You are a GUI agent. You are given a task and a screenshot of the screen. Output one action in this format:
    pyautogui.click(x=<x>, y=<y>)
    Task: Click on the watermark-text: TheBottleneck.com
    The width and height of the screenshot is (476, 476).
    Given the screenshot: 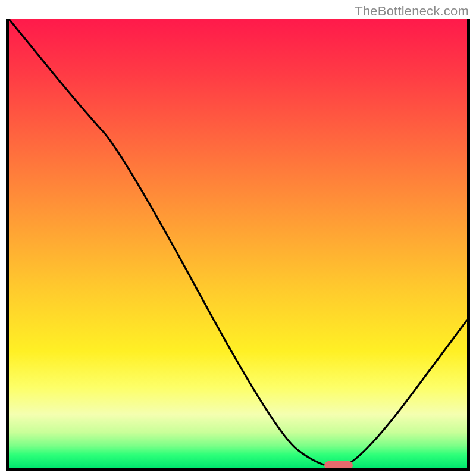 What is the action you would take?
    pyautogui.click(x=412, y=11)
    